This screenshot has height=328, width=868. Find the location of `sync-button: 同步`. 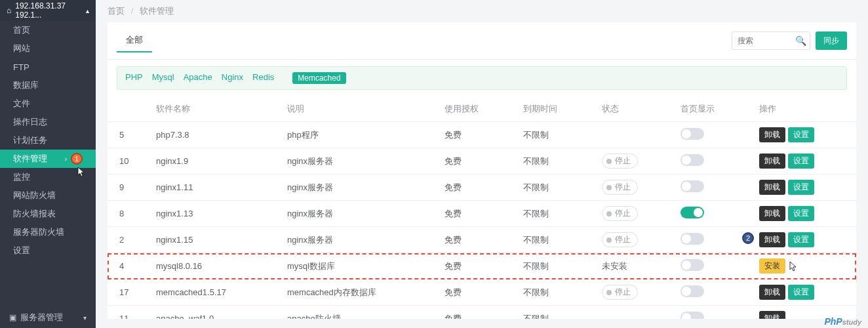

sync-button: 同步 is located at coordinates (831, 41).